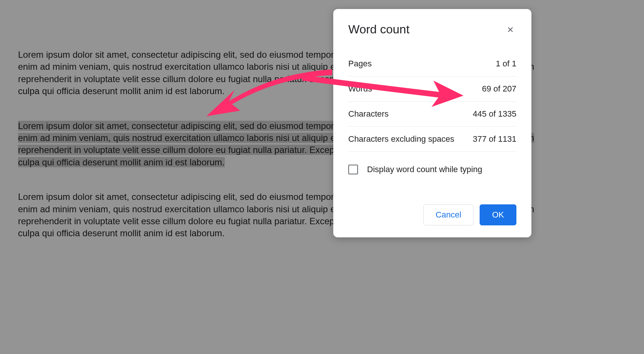  What do you see at coordinates (499, 89) in the screenshot?
I see `stat-value: 69 of 207` at bounding box center [499, 89].